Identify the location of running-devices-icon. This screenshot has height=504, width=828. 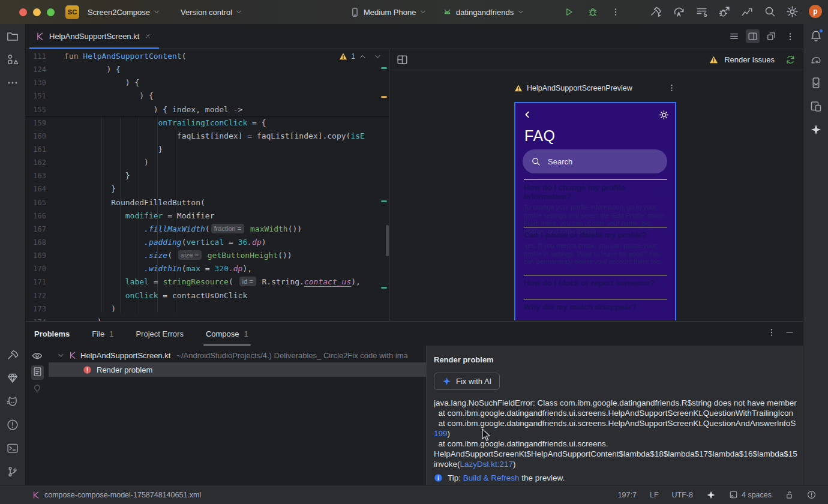
(816, 106).